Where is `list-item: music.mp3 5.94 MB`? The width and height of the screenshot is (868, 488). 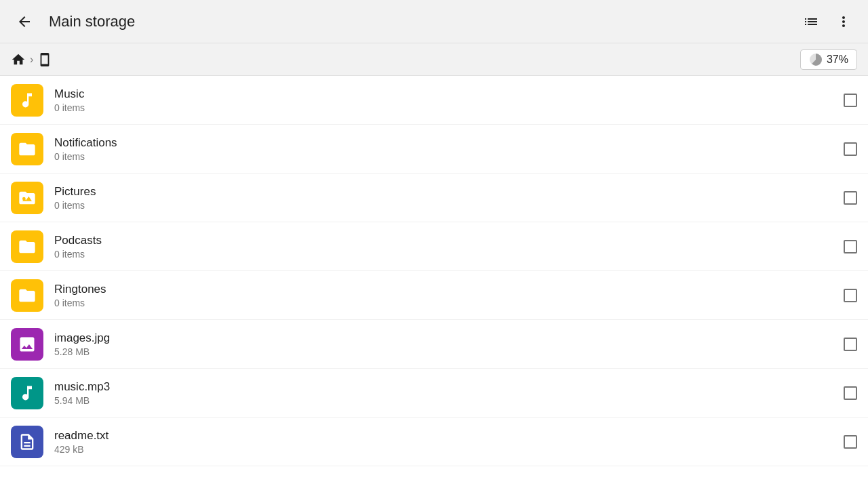
list-item: music.mp3 5.94 MB is located at coordinates (434, 393).